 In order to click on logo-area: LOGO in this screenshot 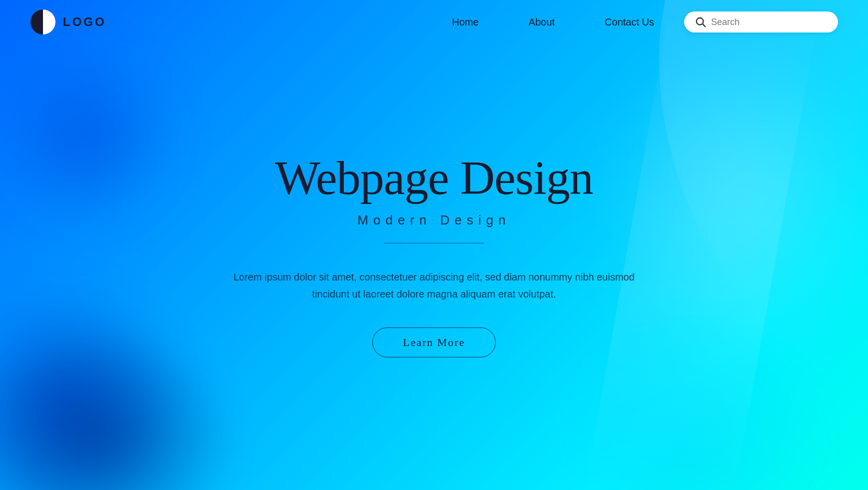, I will do `click(68, 22)`.